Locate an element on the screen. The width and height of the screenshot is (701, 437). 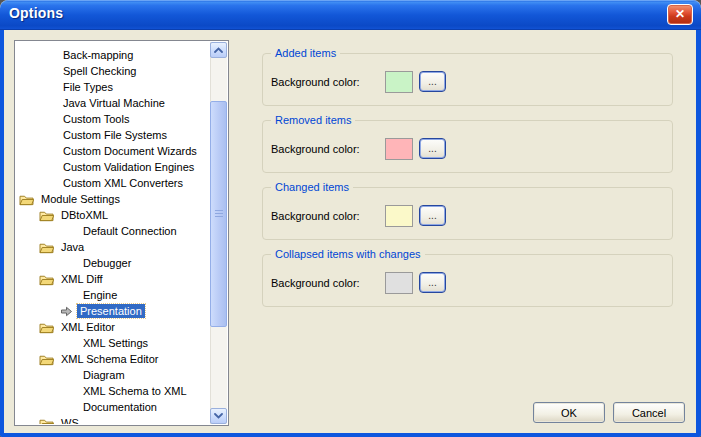
tree-item-label: File Types is located at coordinates (88, 87).